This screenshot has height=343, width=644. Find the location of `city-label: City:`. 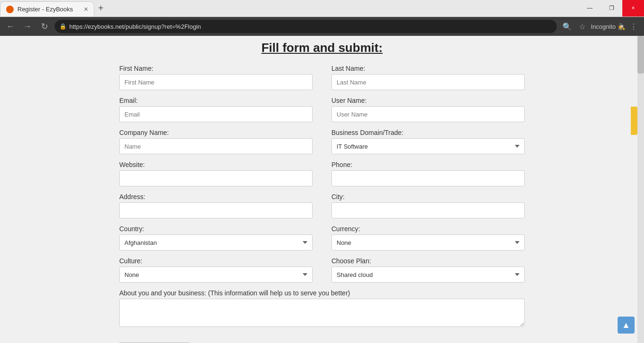

city-label: City: is located at coordinates (428, 197).